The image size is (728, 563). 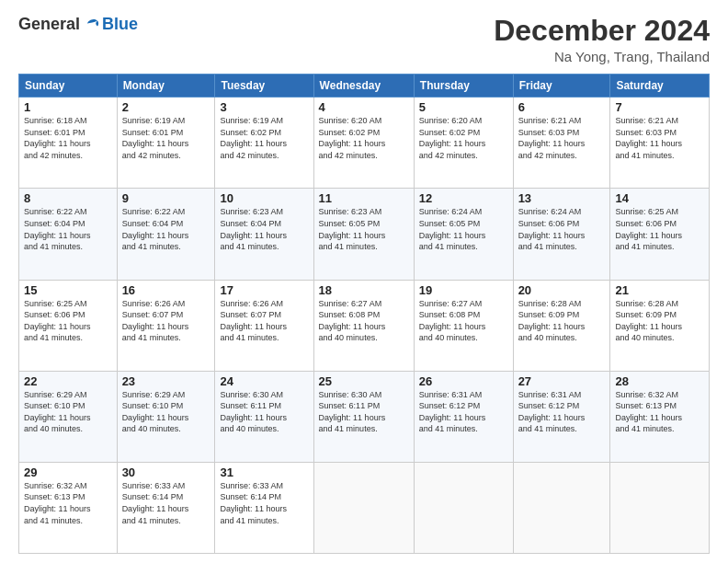 What do you see at coordinates (165, 234) in the screenshot?
I see `calendar-day-cell: 9Sunrise: 6:22 AM Sunset: 6:04 PM Daylig…` at bounding box center [165, 234].